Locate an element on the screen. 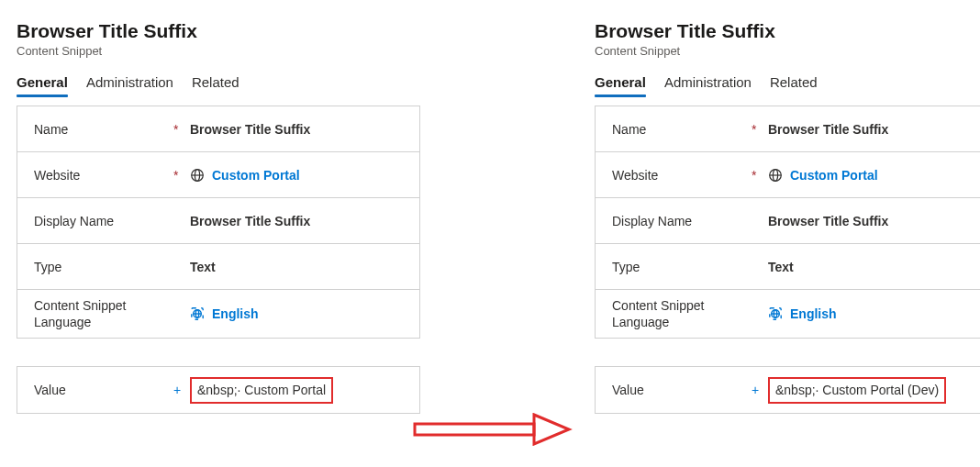 This screenshot has width=980, height=467. value-section: Value + &nbsp;· Custom Portal (Dev) is located at coordinates (787, 390).